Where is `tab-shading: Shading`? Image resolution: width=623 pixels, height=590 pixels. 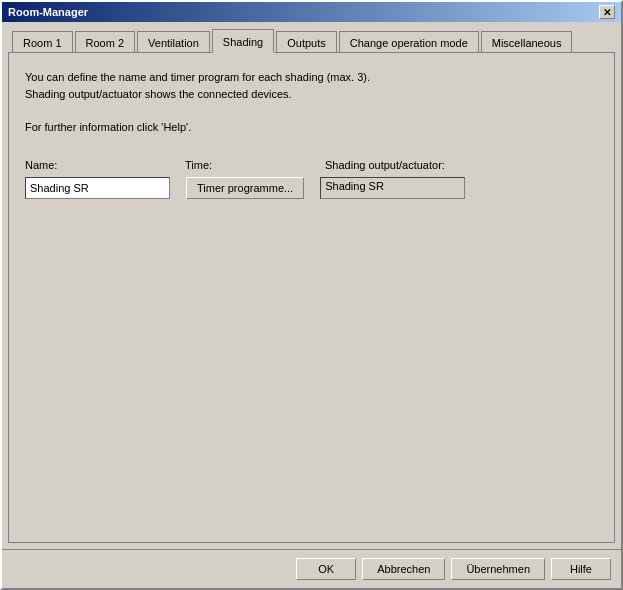
tab-shading: Shading is located at coordinates (243, 41).